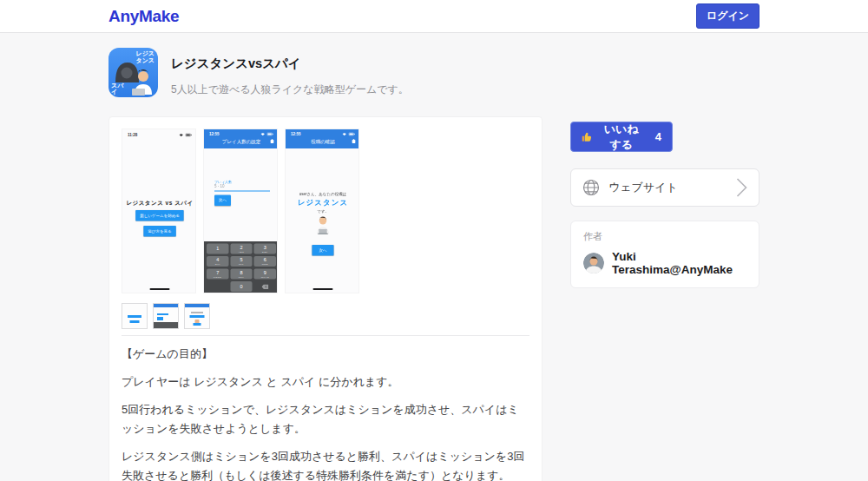  What do you see at coordinates (323, 194) in the screenshot?
I see `role-intro-text: userさん、あなたの役職は` at bounding box center [323, 194].